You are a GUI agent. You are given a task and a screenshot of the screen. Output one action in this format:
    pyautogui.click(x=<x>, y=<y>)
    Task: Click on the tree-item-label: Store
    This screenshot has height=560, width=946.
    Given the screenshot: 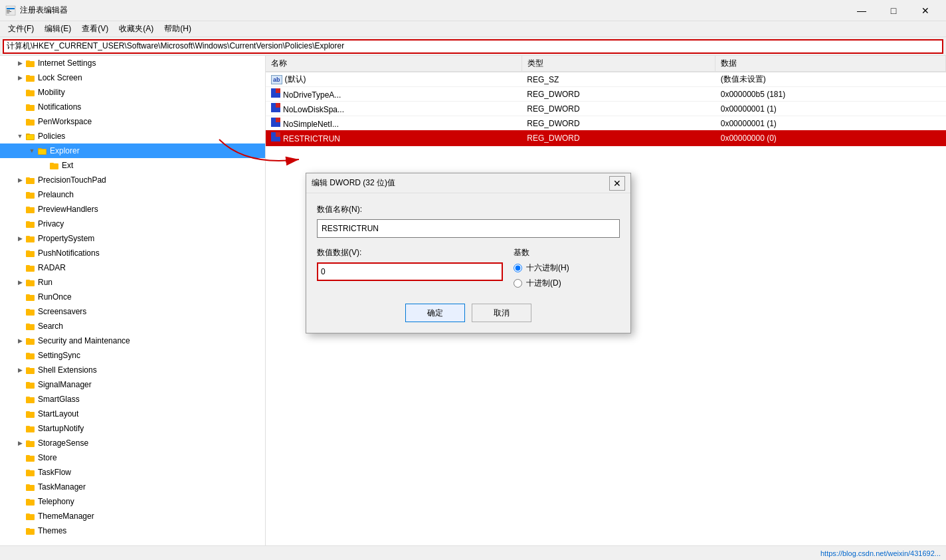 What is the action you would take?
    pyautogui.click(x=48, y=458)
    